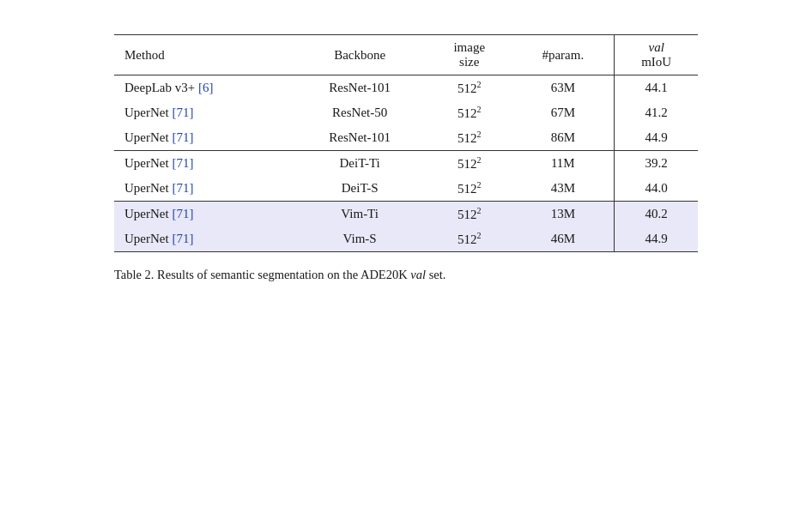 The width and height of the screenshot is (812, 507). What do you see at coordinates (406, 55) in the screenshot?
I see `table-header-row: Method Backbone image size #param. val m…` at bounding box center [406, 55].